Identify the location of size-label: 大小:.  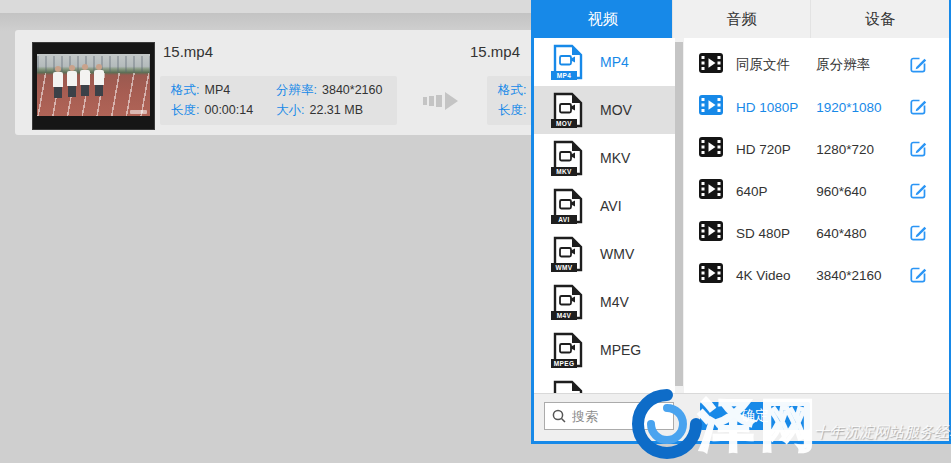
(290, 110).